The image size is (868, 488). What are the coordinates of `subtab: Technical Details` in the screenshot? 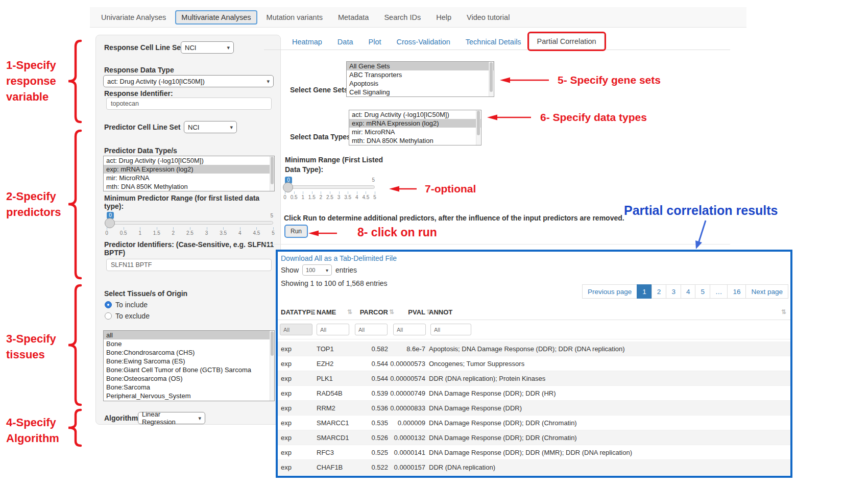 It's located at (493, 42).